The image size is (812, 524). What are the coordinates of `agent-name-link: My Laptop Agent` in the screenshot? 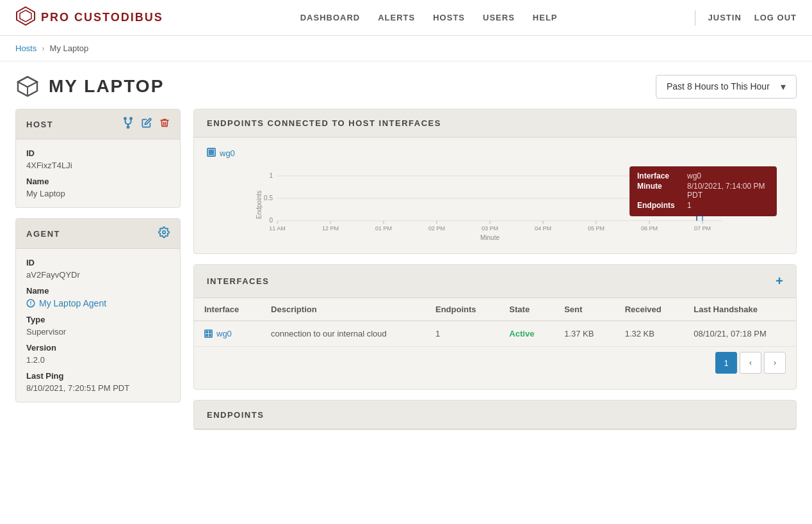 It's located at (98, 303).